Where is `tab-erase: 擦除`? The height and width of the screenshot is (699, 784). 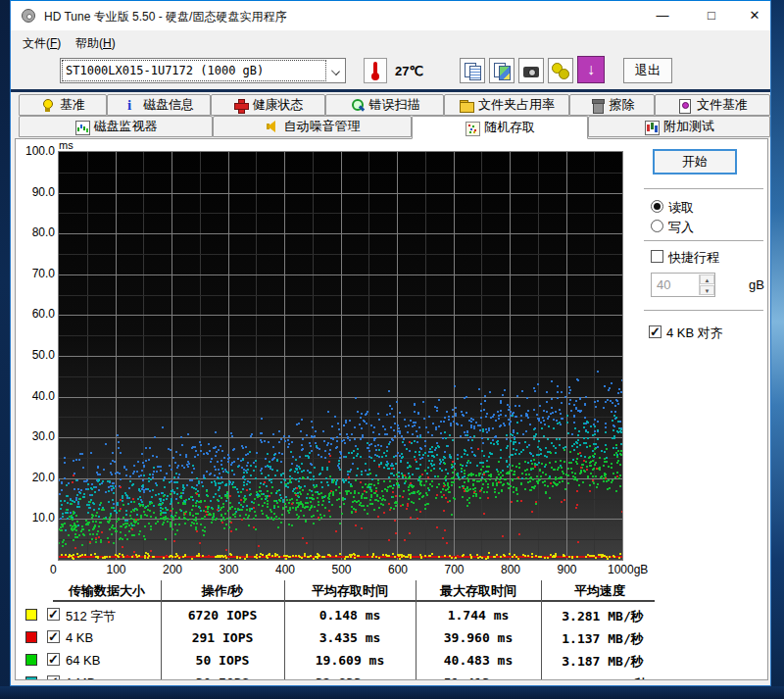 tab-erase: 擦除 is located at coordinates (612, 105).